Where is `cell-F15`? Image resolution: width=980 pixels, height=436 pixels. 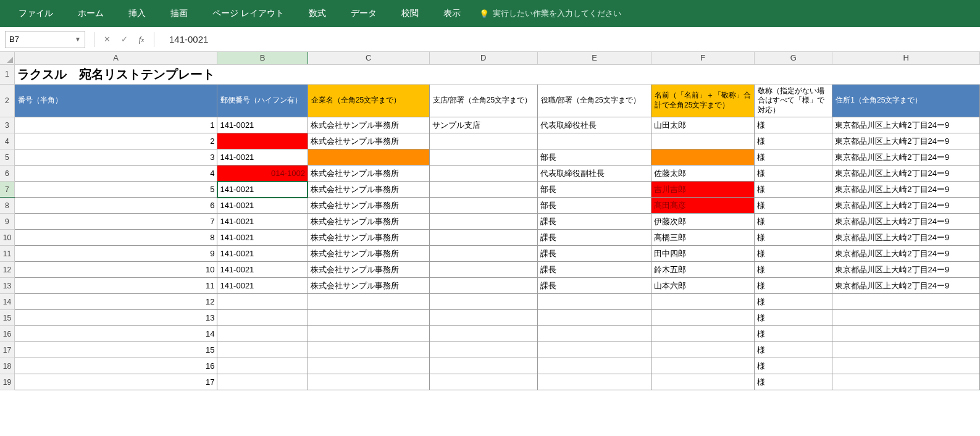 cell-F15 is located at coordinates (703, 318).